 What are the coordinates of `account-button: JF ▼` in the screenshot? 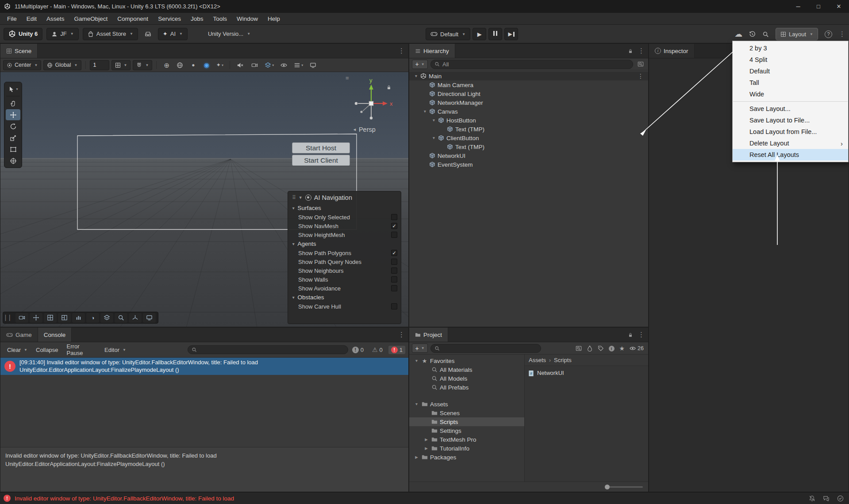 It's located at (62, 34).